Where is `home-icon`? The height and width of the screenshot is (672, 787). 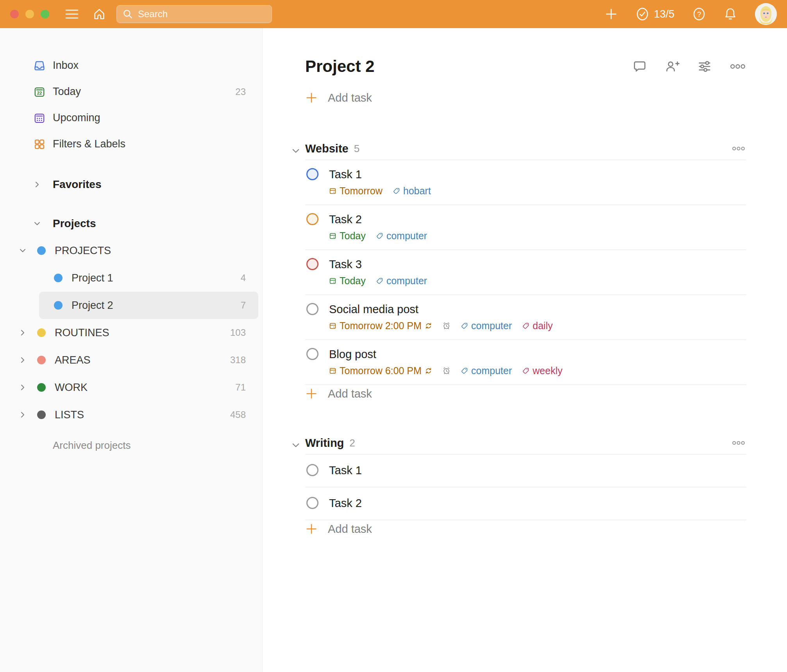
home-icon is located at coordinates (99, 14).